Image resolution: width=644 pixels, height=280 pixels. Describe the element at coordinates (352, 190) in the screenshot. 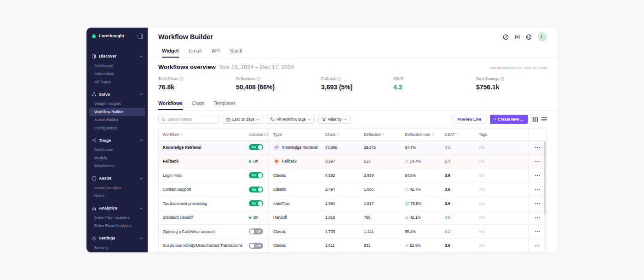

I see `table-row: Contact SupportOnClassic2,4941,066⚠42.7%…` at that location.